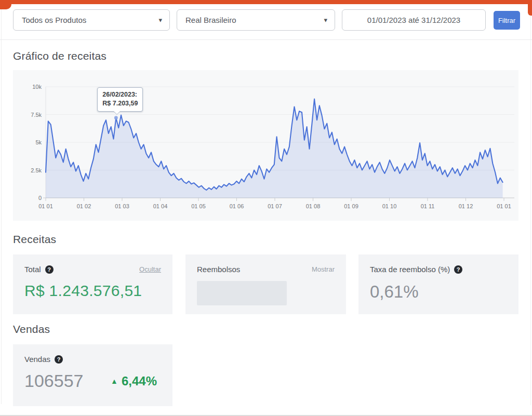  I want to click on sales-label: Vendas, so click(37, 359).